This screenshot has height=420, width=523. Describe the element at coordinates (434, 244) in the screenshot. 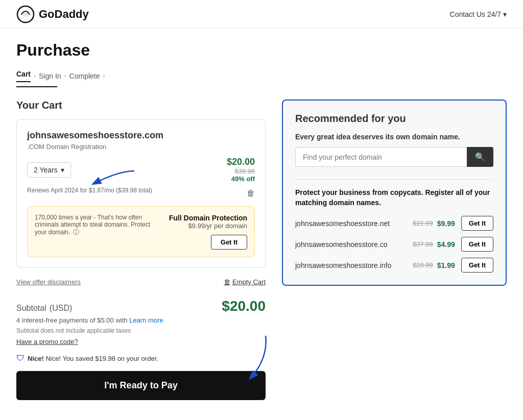

I see `domain-alt-prices-1: $37.99 $4.99` at that location.